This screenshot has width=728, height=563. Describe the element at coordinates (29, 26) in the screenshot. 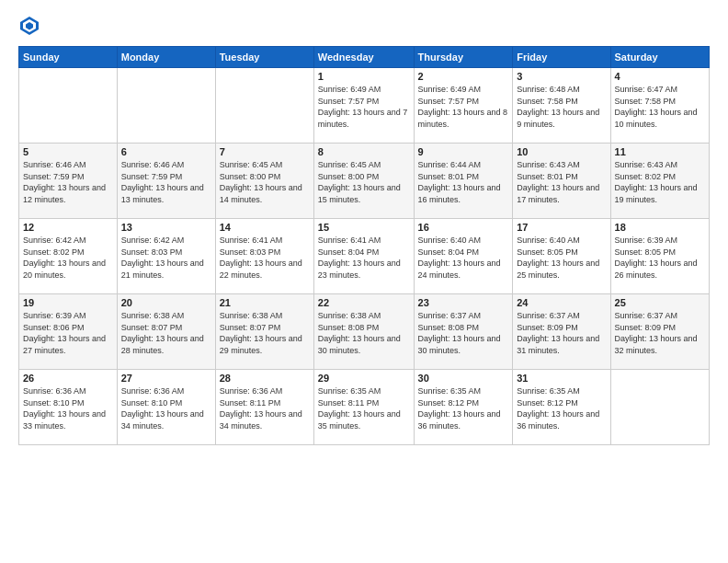

I see `logo-icon` at that location.